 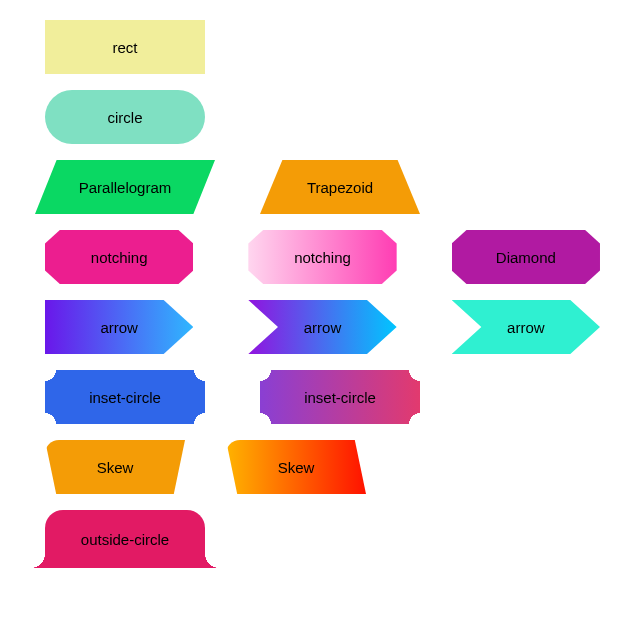 What do you see at coordinates (322, 327) in the screenshot?
I see `shape-arrow-2: arrow` at bounding box center [322, 327].